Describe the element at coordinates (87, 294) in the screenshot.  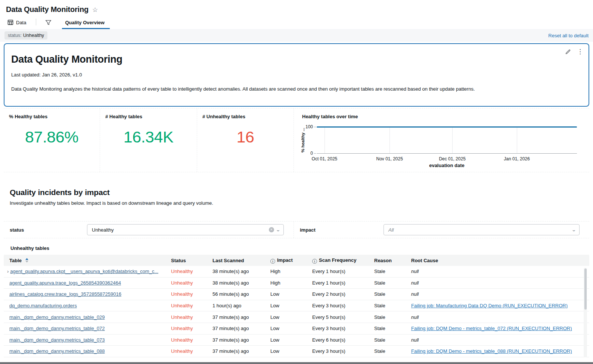
I see `cell-table-name: airlines_catalog.crew.trace_logs_3572855…` at that location.